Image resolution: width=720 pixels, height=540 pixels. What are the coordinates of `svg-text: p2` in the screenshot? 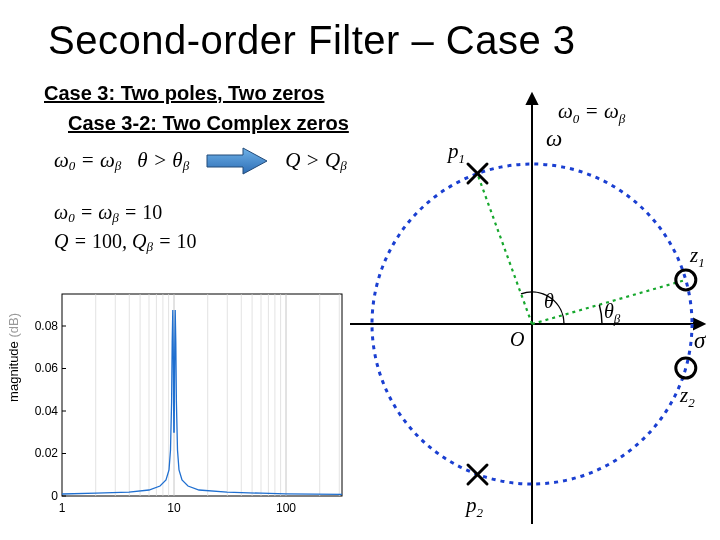 It's located at (474, 506).